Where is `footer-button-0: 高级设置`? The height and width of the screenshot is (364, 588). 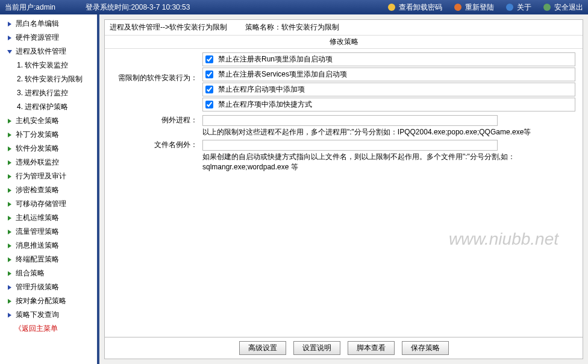 footer-button-0: 高级设置 is located at coordinates (263, 348).